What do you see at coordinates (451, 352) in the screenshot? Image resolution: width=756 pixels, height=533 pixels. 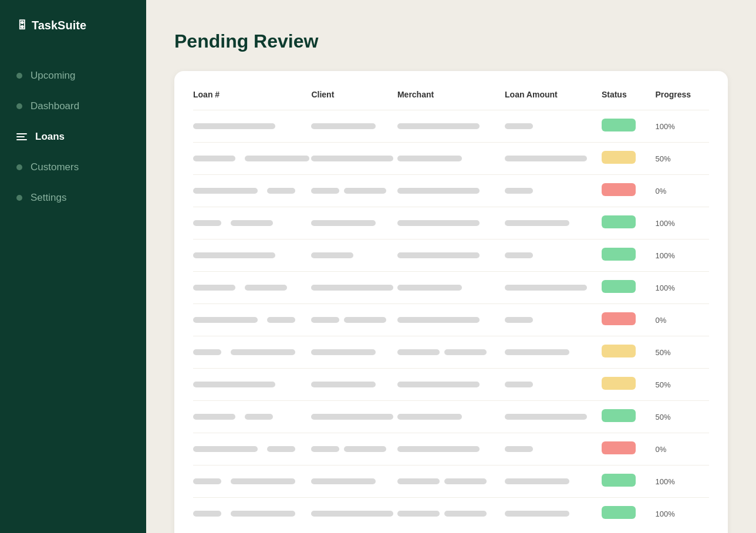 I see `table-row: 50%` at bounding box center [451, 352].